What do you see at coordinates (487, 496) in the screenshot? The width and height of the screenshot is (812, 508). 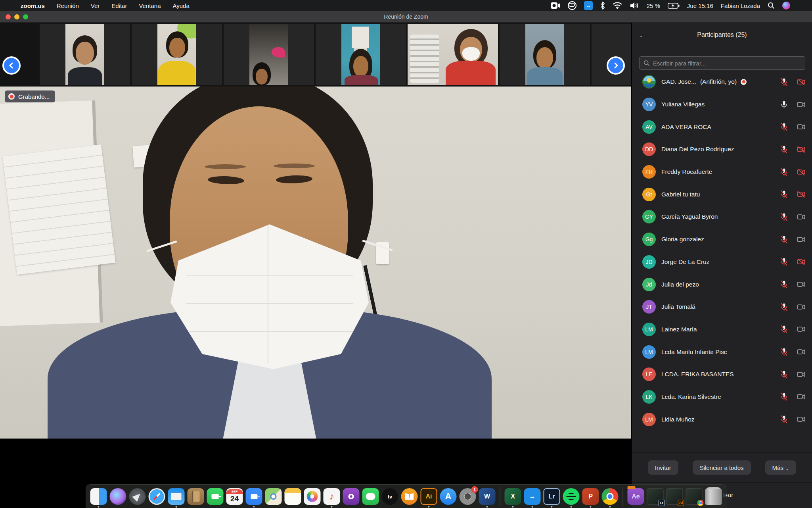 I see `dock-item-word: W` at bounding box center [487, 496].